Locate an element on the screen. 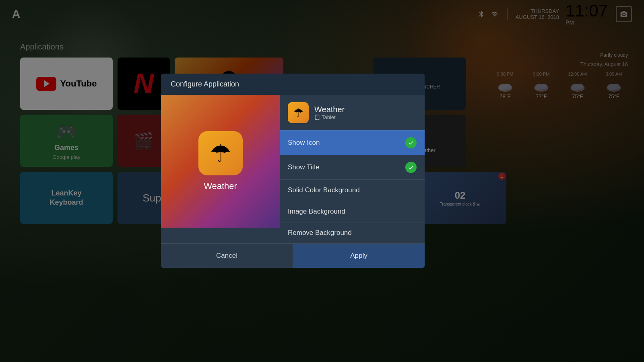 The width and height of the screenshot is (644, 362). dialog-footer: Cancel Apply is located at coordinates (293, 256).